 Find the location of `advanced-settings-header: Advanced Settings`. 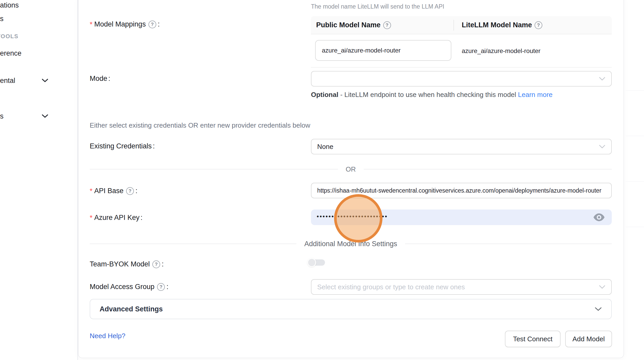

advanced-settings-header: Advanced Settings is located at coordinates (351, 309).